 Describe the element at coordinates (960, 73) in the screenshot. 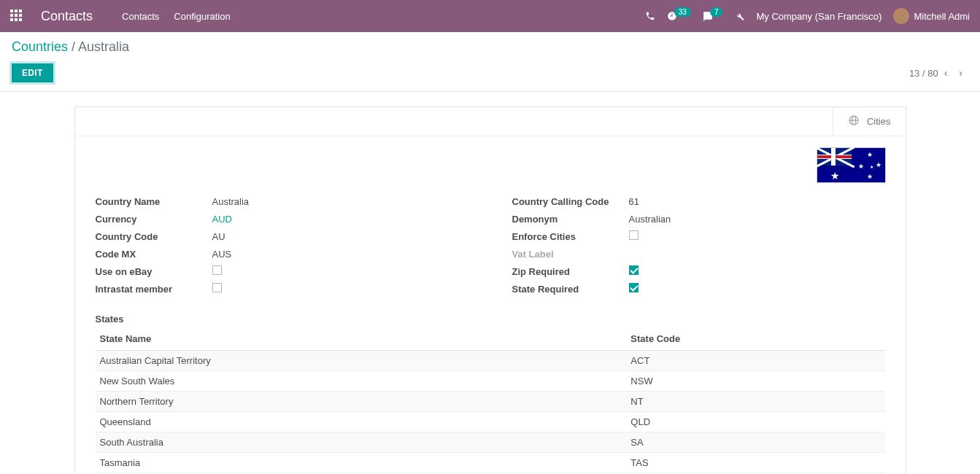

I see `pager-next-icon: ›` at that location.